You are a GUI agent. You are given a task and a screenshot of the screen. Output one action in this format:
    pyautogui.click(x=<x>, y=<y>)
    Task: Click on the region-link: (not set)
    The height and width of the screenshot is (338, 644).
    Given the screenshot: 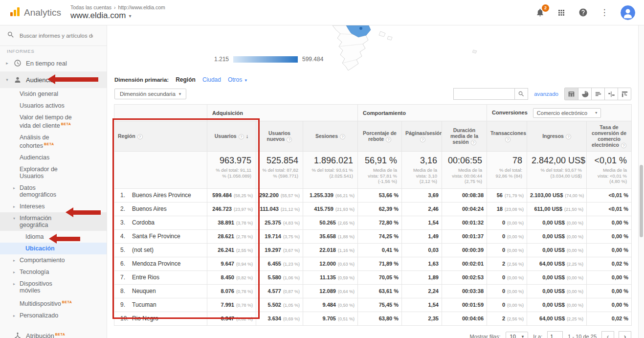 What is the action you would take?
    pyautogui.click(x=143, y=250)
    